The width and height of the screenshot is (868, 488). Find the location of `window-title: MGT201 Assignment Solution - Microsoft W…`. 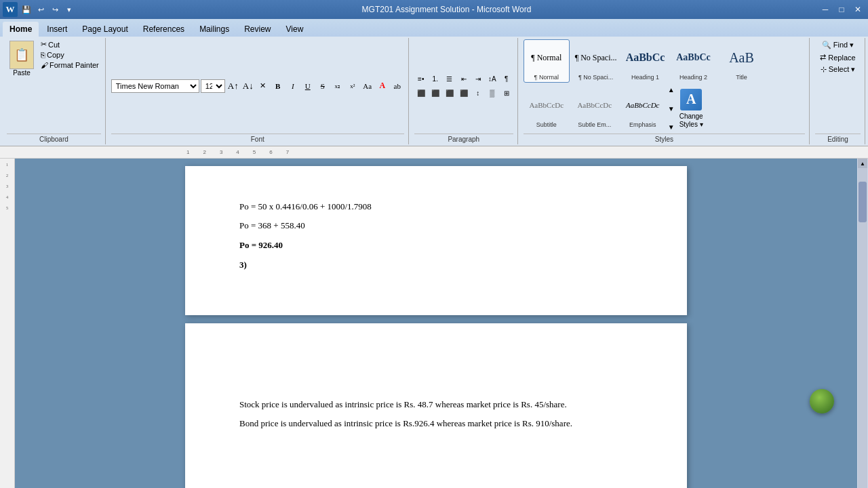

window-title: MGT201 Assignment Solution - Microsoft W… is located at coordinates (446, 9).